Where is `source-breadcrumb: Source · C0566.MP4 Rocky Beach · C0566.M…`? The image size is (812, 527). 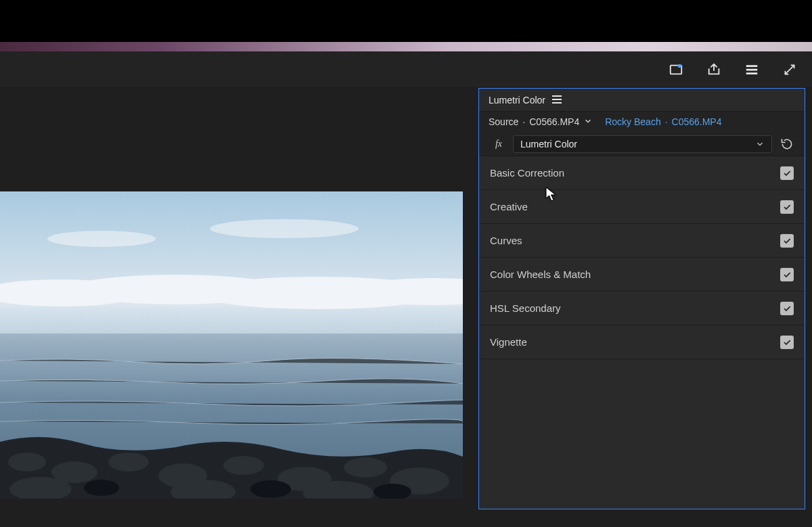 source-breadcrumb: Source · C0566.MP4 Rocky Beach · C0566.M… is located at coordinates (641, 122).